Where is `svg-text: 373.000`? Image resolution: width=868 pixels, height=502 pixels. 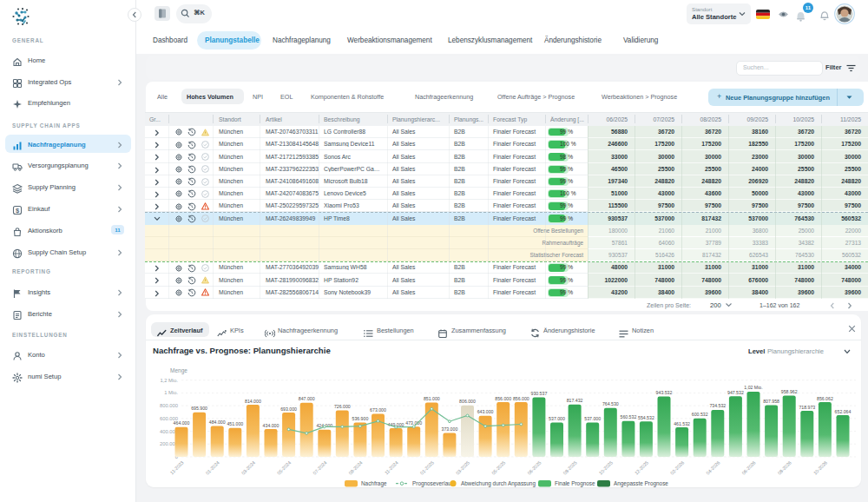
svg-text: 373.000 is located at coordinates (450, 429).